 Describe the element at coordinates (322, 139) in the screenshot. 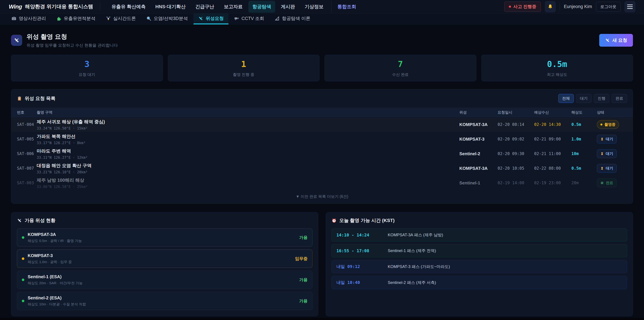

I see `table-row: SAT-005 가파도 북쪽 해안선 33.17°N 126.27°E · 8k…` at that location.